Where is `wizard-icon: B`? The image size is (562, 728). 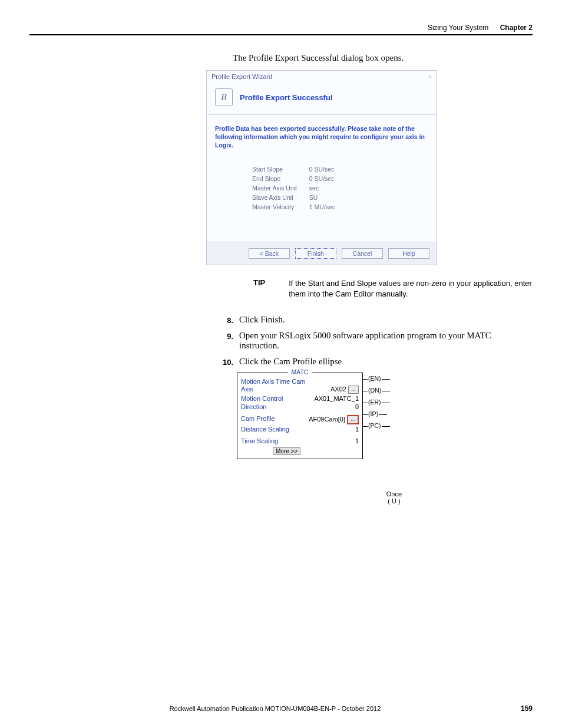
wizard-icon: B is located at coordinates (224, 97).